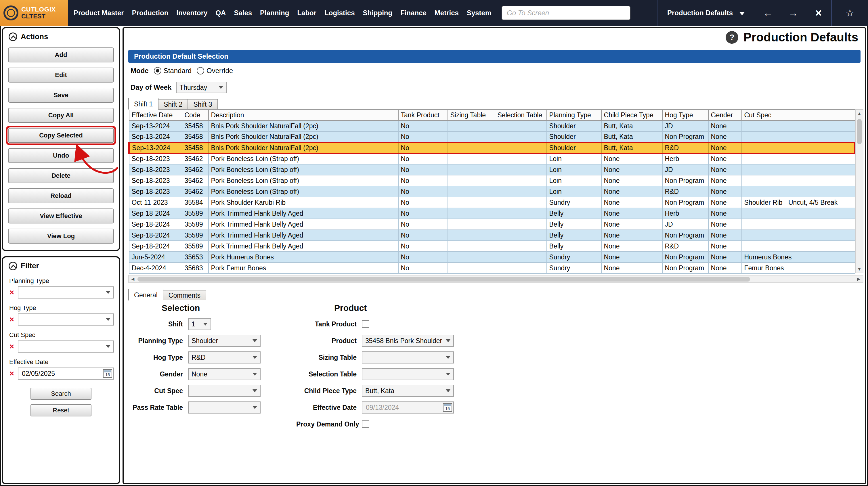  Describe the element at coordinates (307, 13) in the screenshot. I see `nav-item-labor: Labor` at that location.